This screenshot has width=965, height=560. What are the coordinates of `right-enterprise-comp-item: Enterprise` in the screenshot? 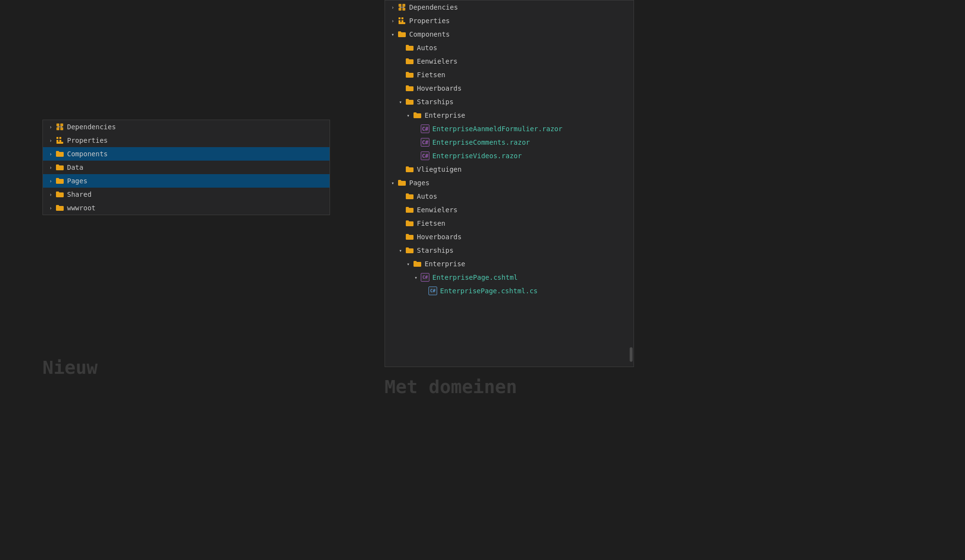 It's located at (510, 115).